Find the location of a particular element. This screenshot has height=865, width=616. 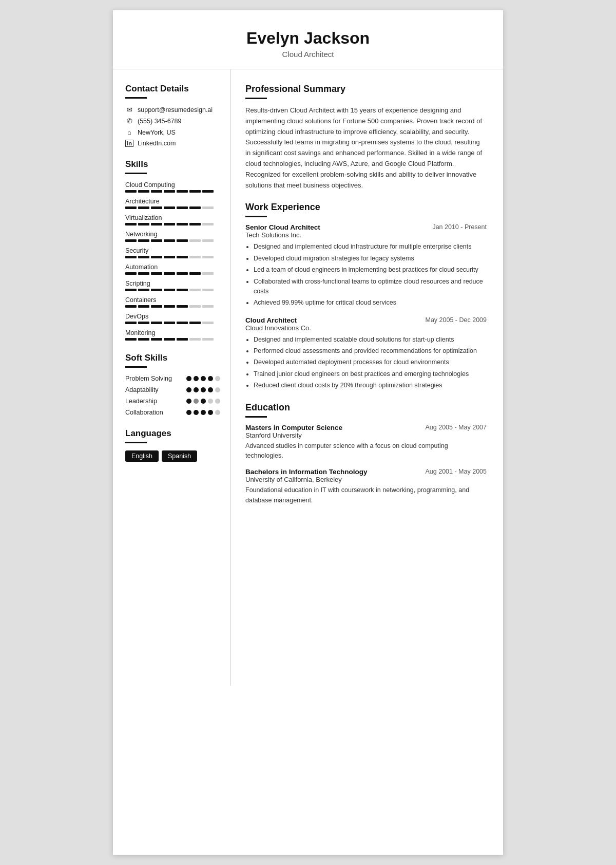

candidate-name: Evelyn Jackson is located at coordinates (308, 38).